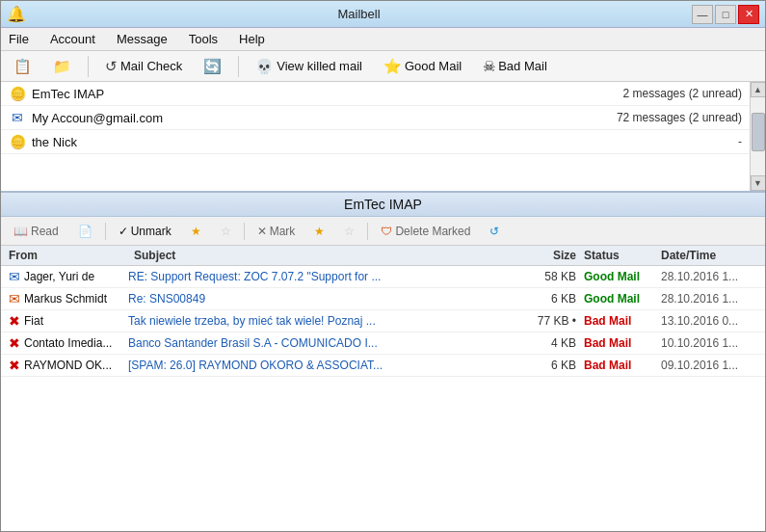  Describe the element at coordinates (203, 39) in the screenshot. I see `menu-tools: Tools` at that location.